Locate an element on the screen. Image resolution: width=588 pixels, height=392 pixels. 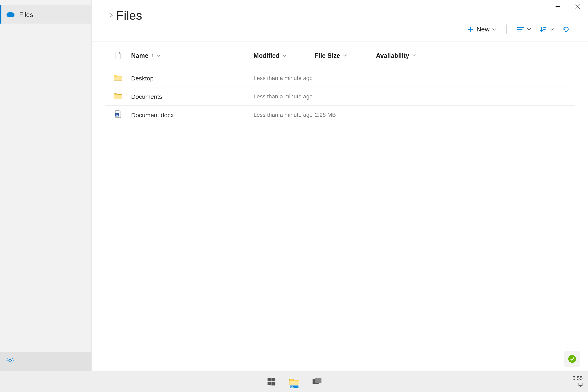
sidebar-item-label: Files is located at coordinates (26, 14).